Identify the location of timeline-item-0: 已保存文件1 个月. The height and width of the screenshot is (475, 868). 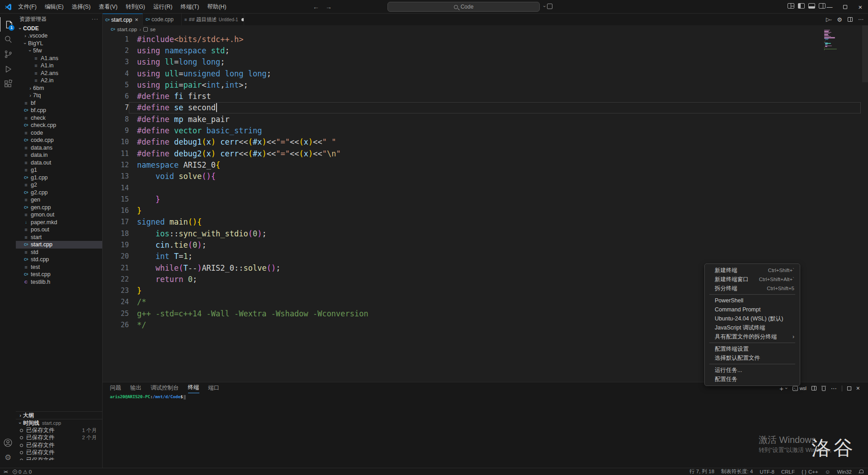
(59, 430).